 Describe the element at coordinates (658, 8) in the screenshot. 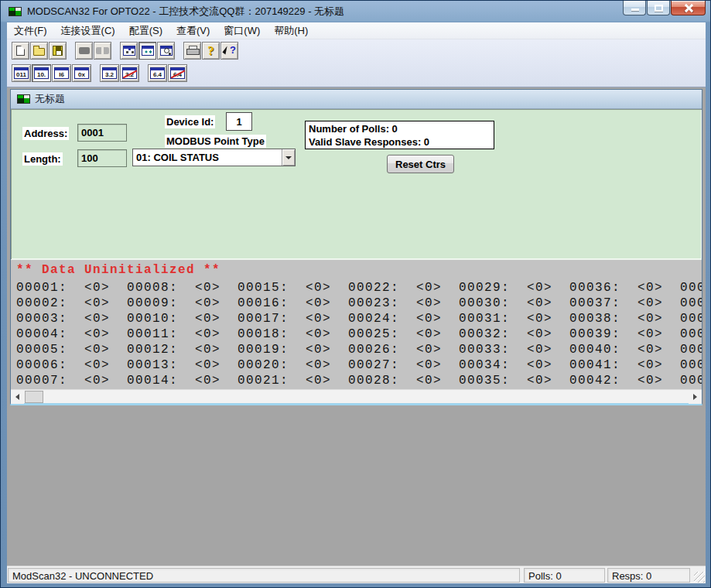

I see `maximize-button` at that location.